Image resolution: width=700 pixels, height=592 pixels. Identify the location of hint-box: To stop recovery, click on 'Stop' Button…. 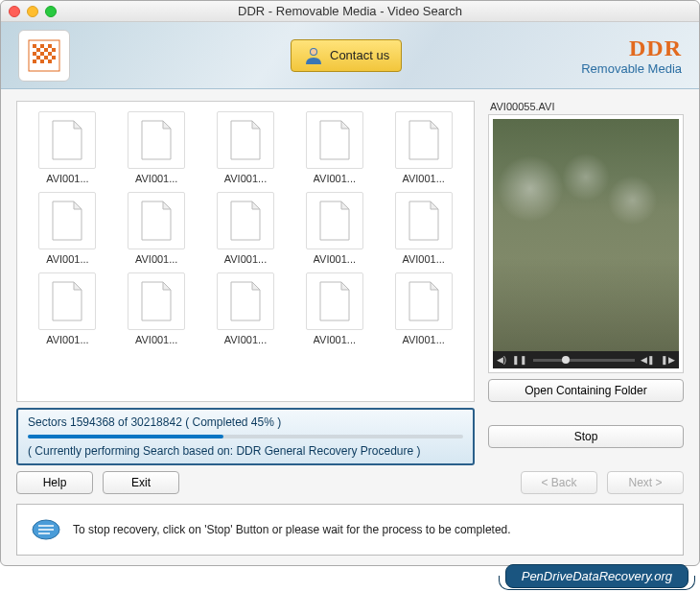
(350, 530).